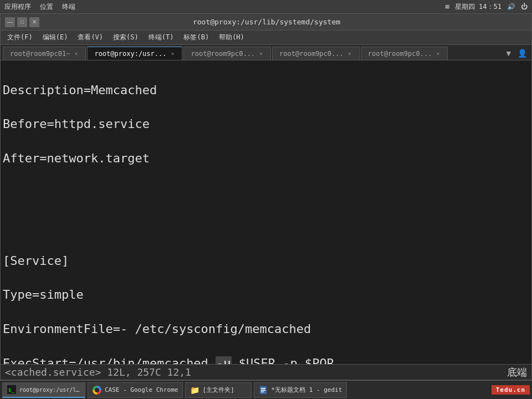  I want to click on menu-view: 查看(V), so click(90, 38).